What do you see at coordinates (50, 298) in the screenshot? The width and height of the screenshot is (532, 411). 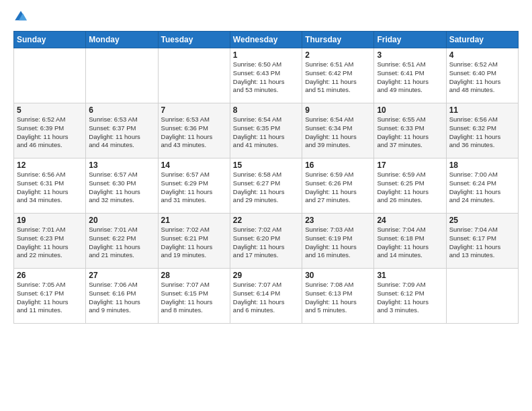 I see `day-info: Sunrise: 7:05 AM Sunset: 6:17 PM Dayligh…` at bounding box center [50, 298].